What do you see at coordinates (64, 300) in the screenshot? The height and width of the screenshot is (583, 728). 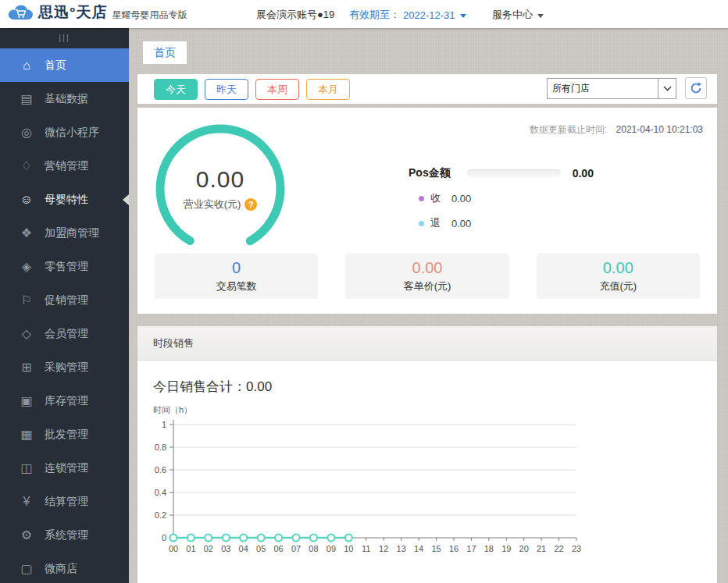 I see `sidebar-item-promotion: ⚐ 促销管理` at bounding box center [64, 300].